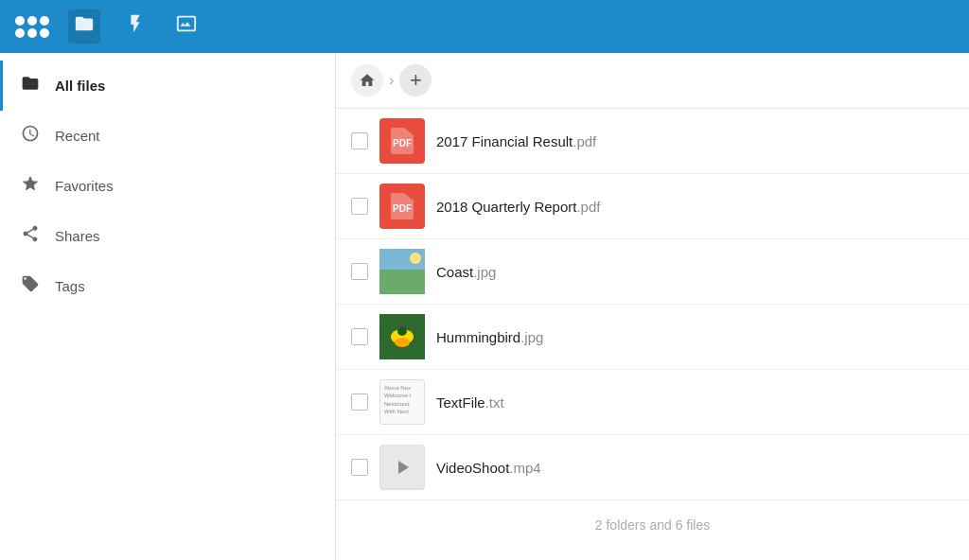 The image size is (969, 560). What do you see at coordinates (30, 185) in the screenshot?
I see `star-icon` at bounding box center [30, 185].